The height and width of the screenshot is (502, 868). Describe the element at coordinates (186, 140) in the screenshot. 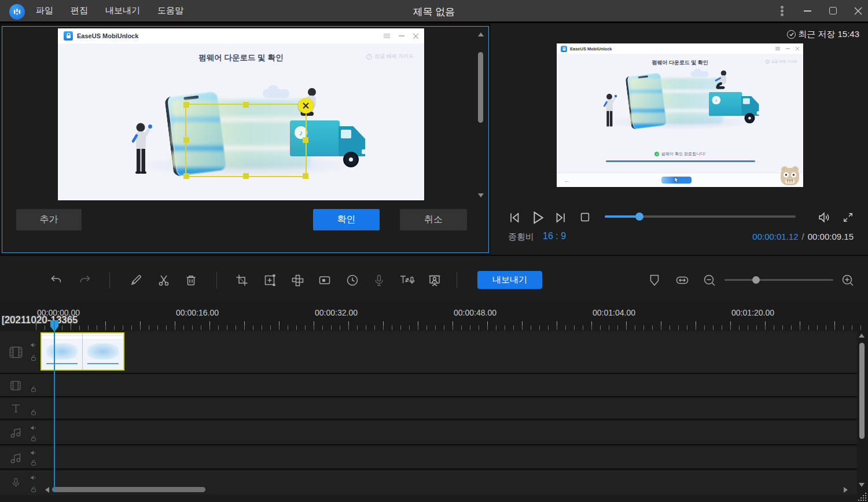

I see `handle-mid-left` at that location.